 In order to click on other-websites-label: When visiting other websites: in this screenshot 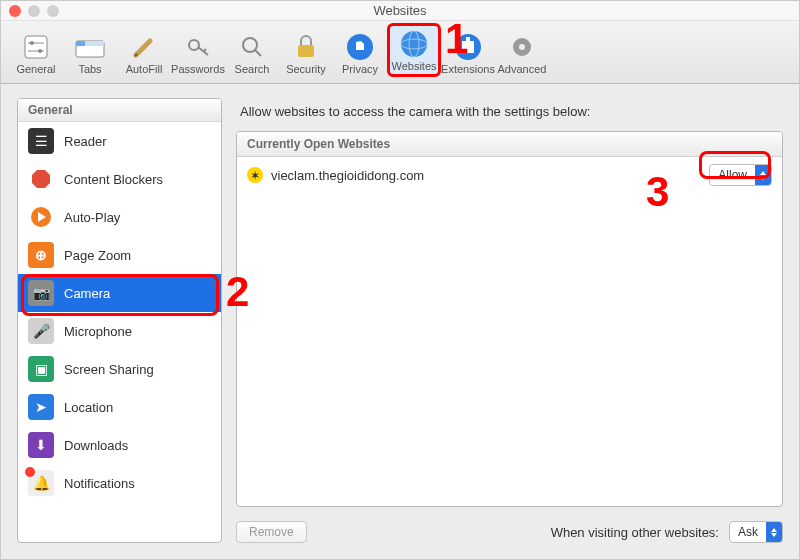, I will do `click(635, 532)`.